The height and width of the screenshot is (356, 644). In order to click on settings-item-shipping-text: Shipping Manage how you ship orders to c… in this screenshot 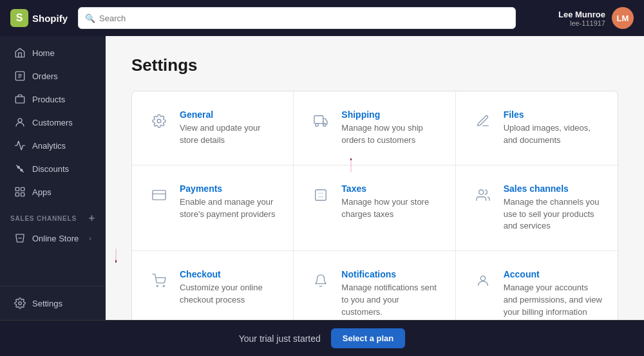, I will do `click(390, 128)`.